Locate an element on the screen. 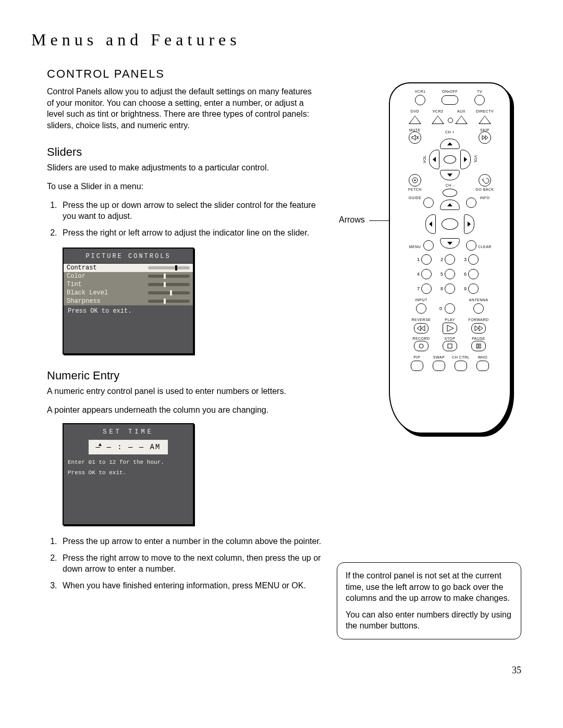  numeric-p1: A numeric entry control panel is used to… is located at coordinates (182, 391).